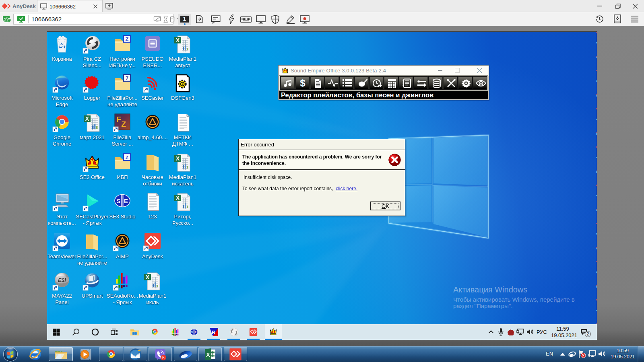  I want to click on svg-text: ESI, so click(62, 280).